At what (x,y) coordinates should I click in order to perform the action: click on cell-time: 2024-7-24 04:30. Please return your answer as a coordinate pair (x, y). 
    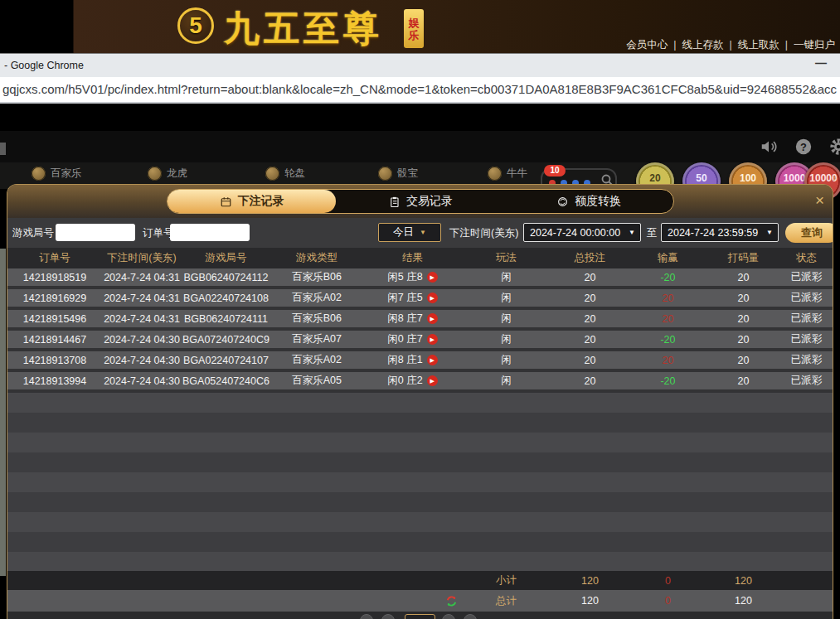
    Looking at the image, I should click on (142, 381).